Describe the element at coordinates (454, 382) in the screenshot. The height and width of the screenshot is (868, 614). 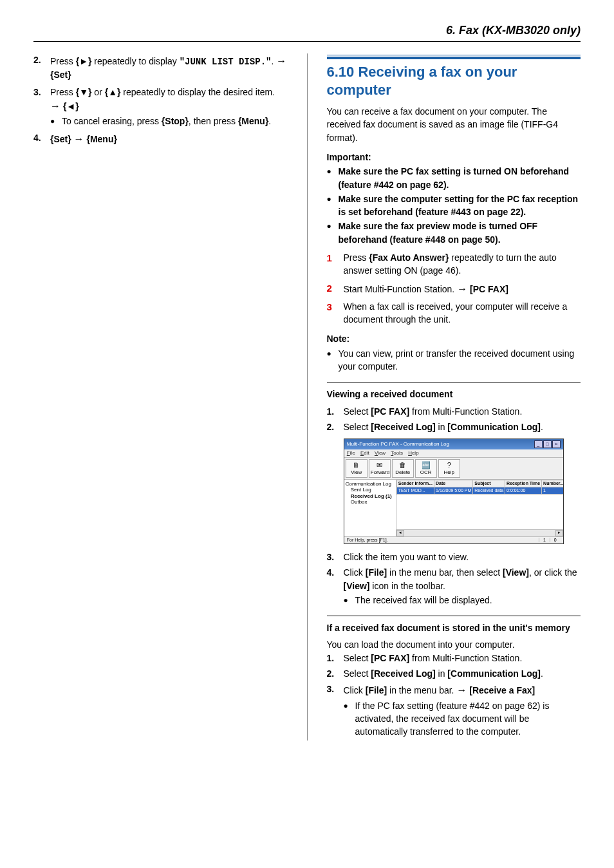
I see `viewing-divider` at that location.